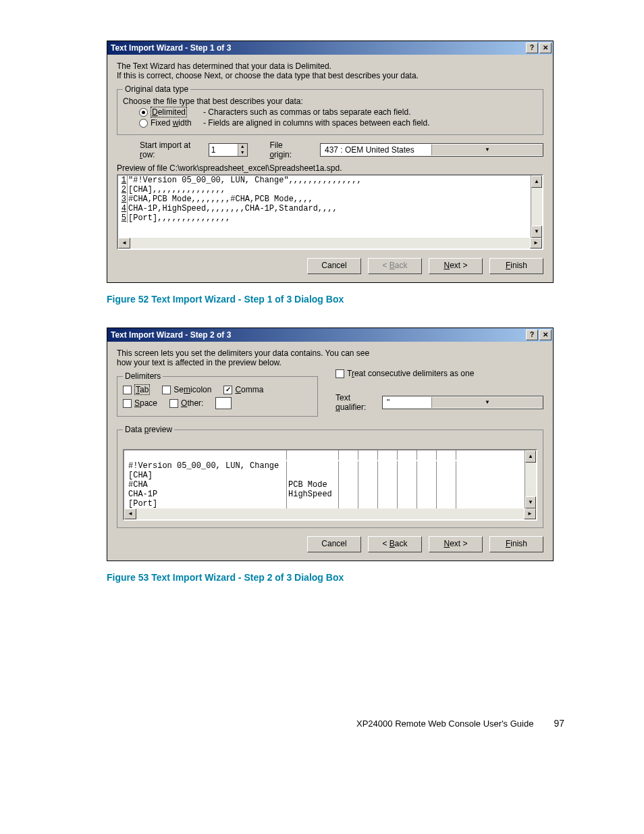  I want to click on table-row: #!Version 05_00_00, LUN, Change, so click(325, 466).